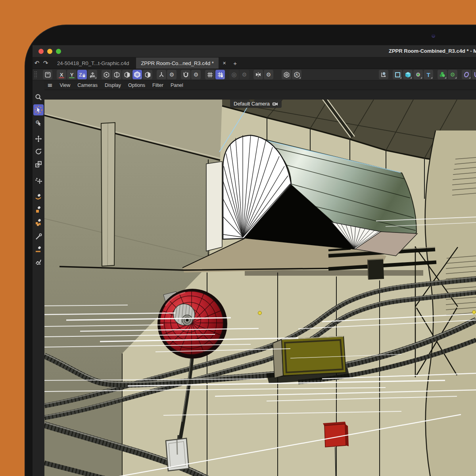 The image size is (476, 476). I want to click on history-panel-icon, so click(48, 75).